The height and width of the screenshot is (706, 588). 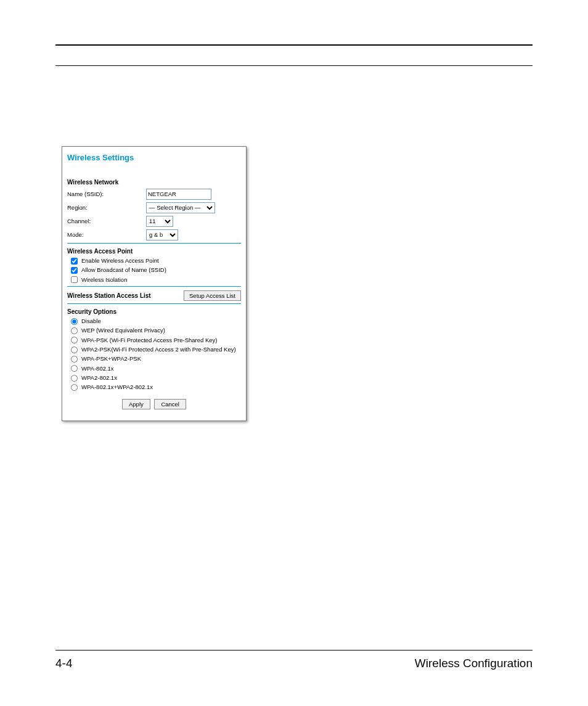 I want to click on security-option-label: WEP (Wired Equivalent Privacy), so click(x=123, y=330).